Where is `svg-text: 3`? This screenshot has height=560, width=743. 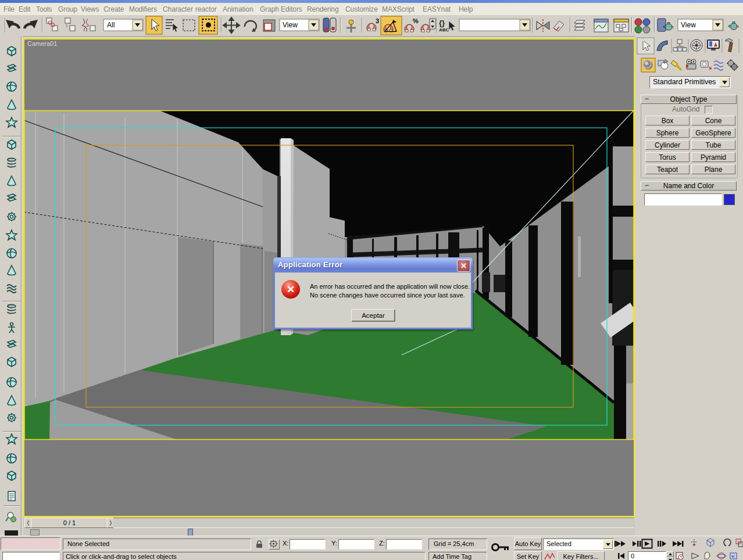
svg-text: 3 is located at coordinates (377, 21).